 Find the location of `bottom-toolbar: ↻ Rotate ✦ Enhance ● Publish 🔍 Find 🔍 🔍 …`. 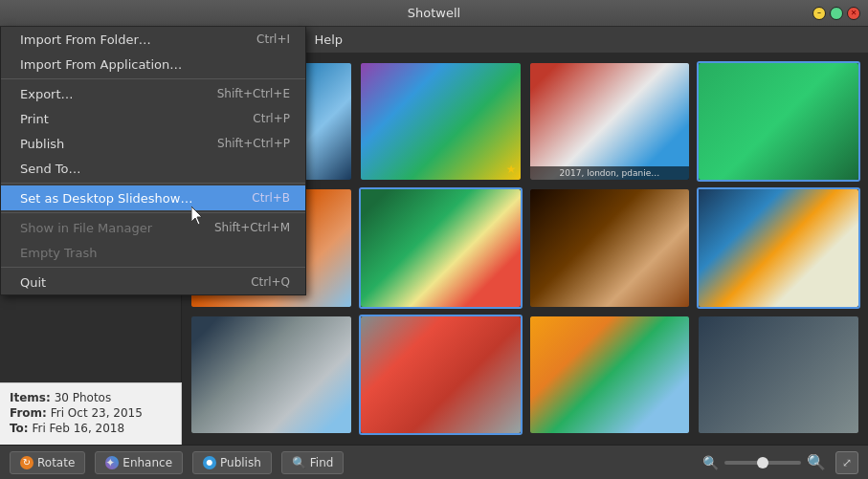

bottom-toolbar: ↻ Rotate ✦ Enhance ● Publish 🔍 Find 🔍 🔍 … is located at coordinates (434, 462).